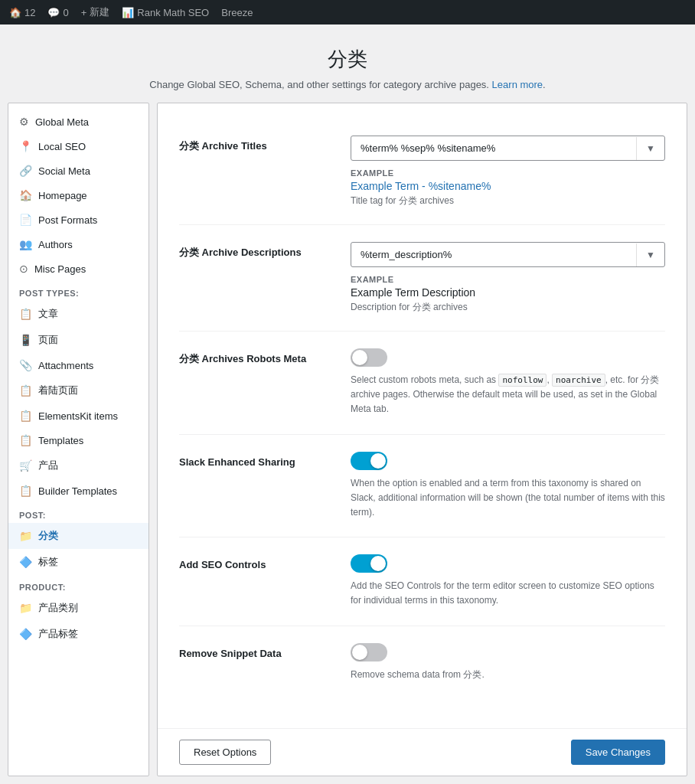 This screenshot has width=695, height=784. What do you see at coordinates (78, 466) in the screenshot?
I see `sidebar-item-chanpin: 🛒 产品` at bounding box center [78, 466].